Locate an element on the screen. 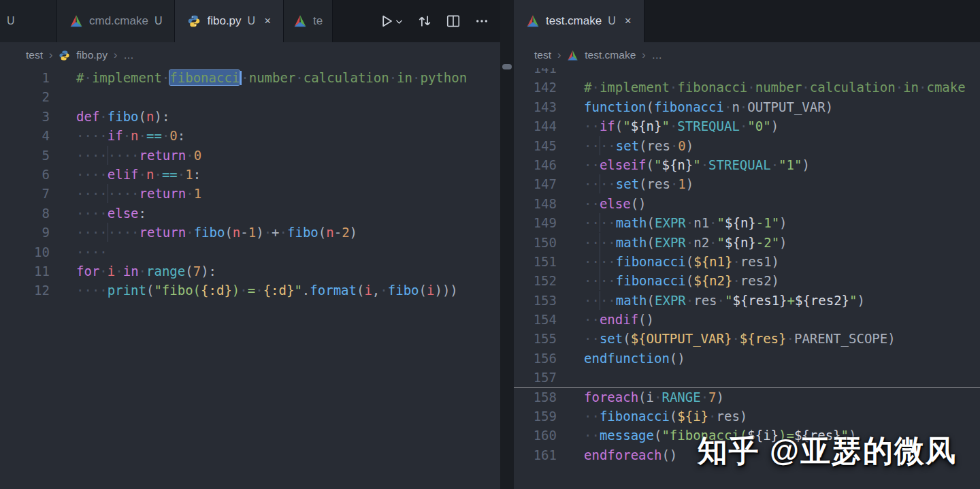 This screenshot has height=489, width=980. line-number: 150 is located at coordinates (535, 242).